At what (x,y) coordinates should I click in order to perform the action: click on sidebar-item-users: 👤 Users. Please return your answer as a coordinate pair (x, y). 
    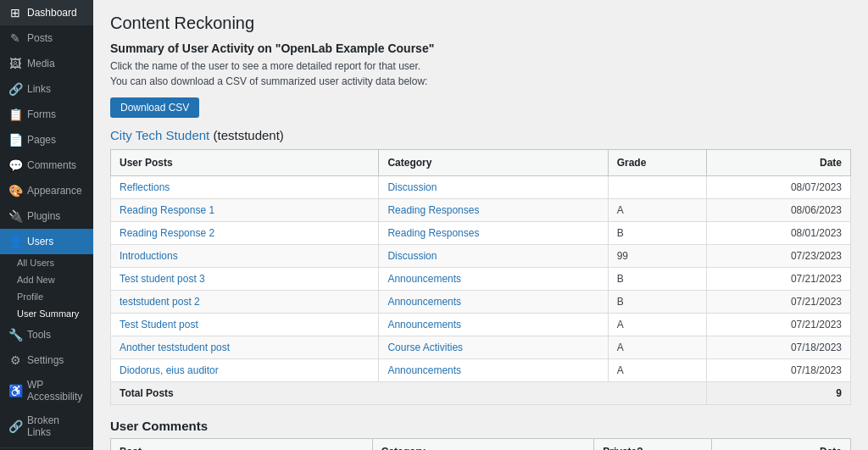
    Looking at the image, I should click on (47, 242).